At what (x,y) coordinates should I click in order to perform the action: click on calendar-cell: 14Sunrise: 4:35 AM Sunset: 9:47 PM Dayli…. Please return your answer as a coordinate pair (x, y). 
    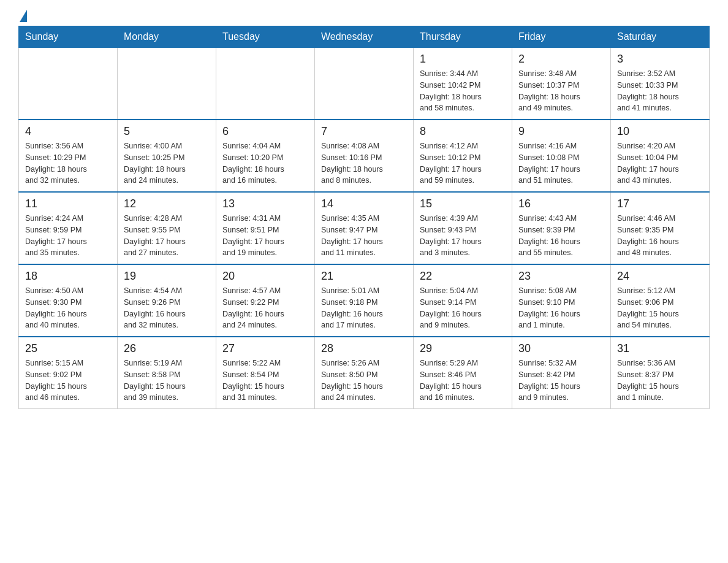
    Looking at the image, I should click on (364, 228).